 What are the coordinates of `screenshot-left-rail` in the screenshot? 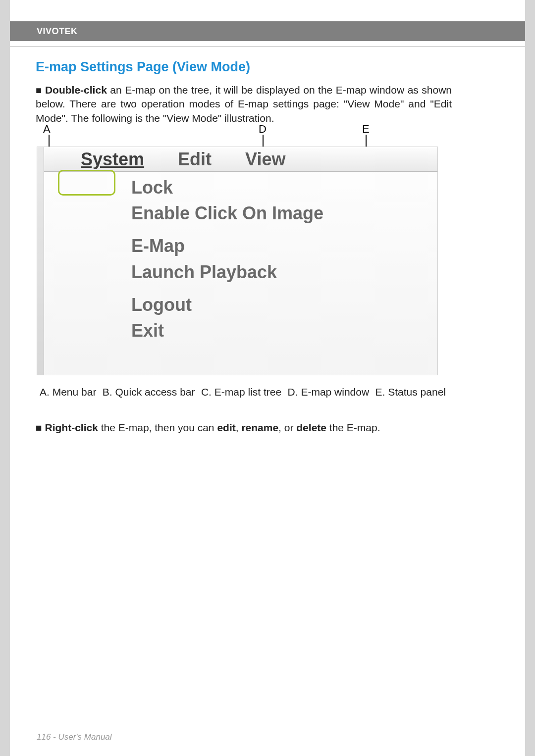 It's located at (41, 261).